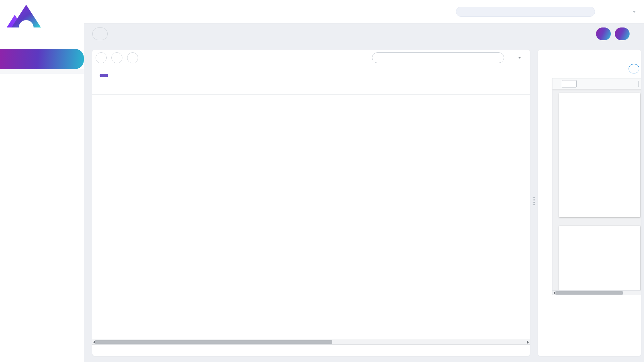  What do you see at coordinates (117, 58) in the screenshot?
I see `columns-button` at bounding box center [117, 58].